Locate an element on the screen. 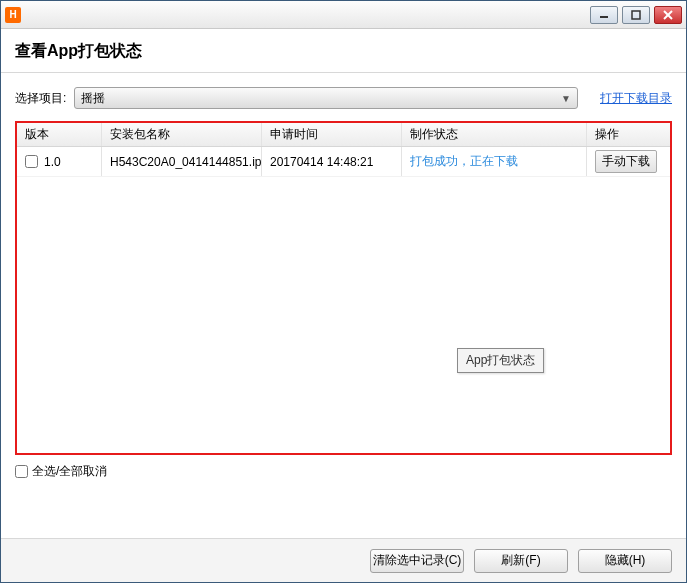 This screenshot has width=687, height=583. col-header-version: 版本 is located at coordinates (60, 134).